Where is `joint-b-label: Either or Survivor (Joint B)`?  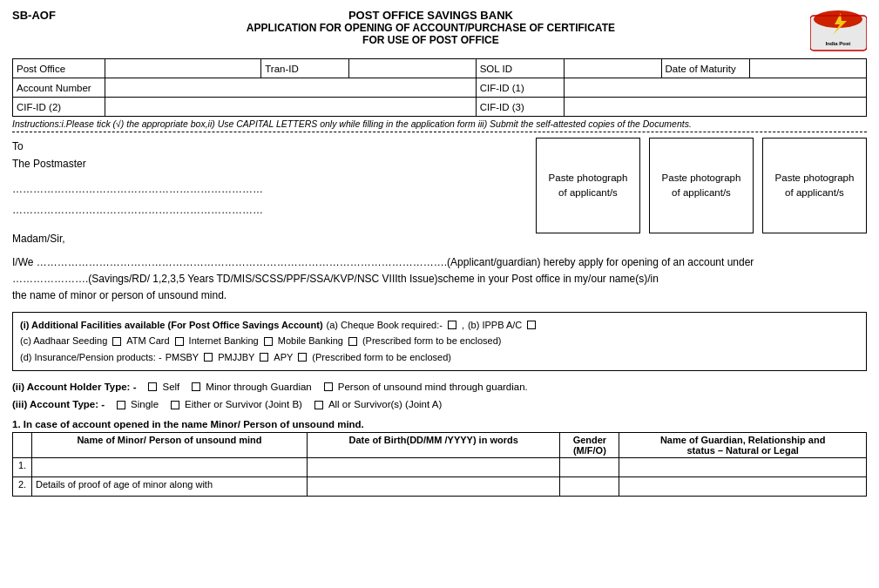
joint-b-label: Either or Survivor (Joint B) is located at coordinates (244, 404).